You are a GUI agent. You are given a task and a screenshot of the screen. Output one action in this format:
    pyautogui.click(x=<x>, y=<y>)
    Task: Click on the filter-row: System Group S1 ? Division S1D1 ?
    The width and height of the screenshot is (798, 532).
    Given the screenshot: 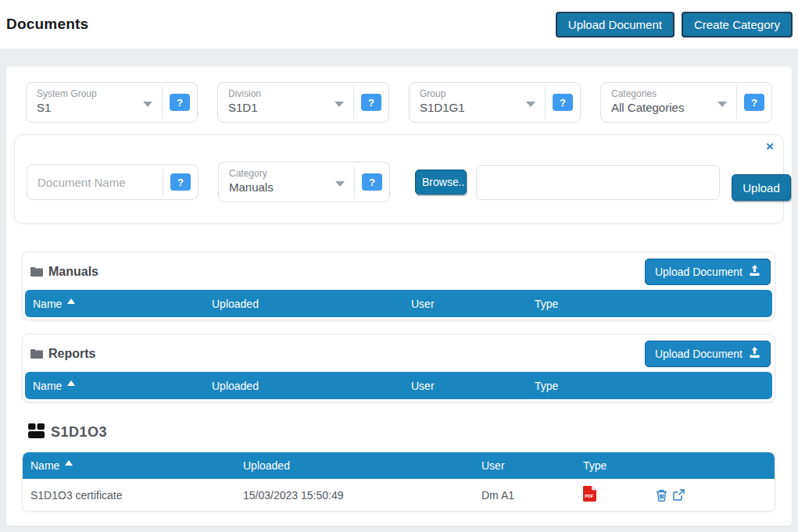 What is the action you would take?
    pyautogui.click(x=399, y=95)
    